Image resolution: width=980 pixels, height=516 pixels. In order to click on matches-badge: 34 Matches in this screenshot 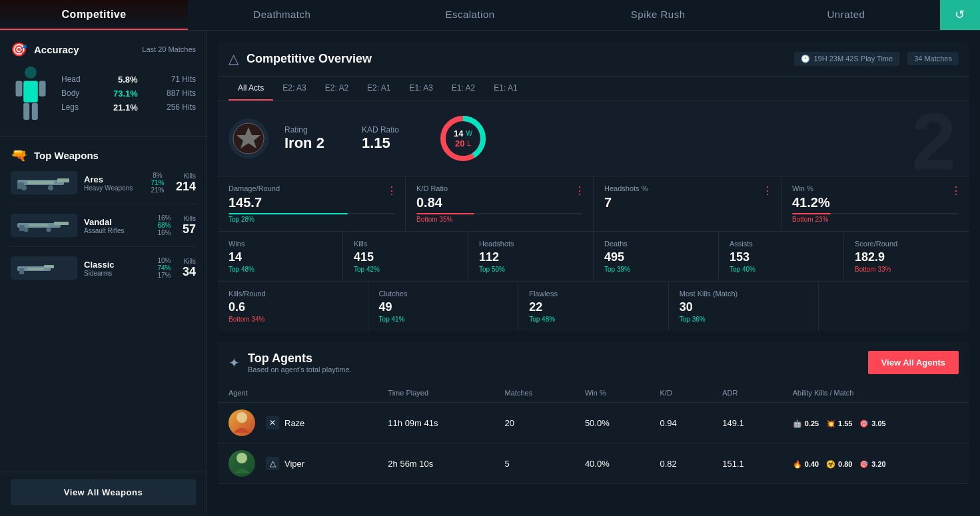, I will do `click(933, 59)`.